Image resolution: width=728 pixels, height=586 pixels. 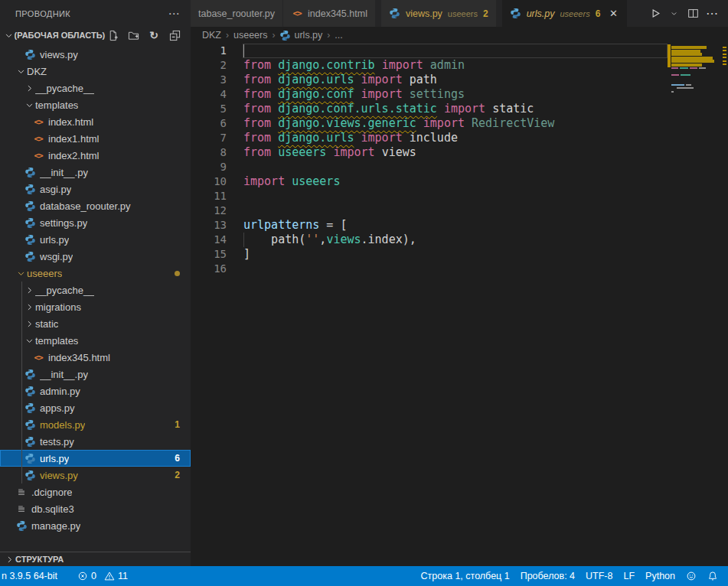 What do you see at coordinates (109, 576) in the screenshot?
I see `warnings-icon` at bounding box center [109, 576].